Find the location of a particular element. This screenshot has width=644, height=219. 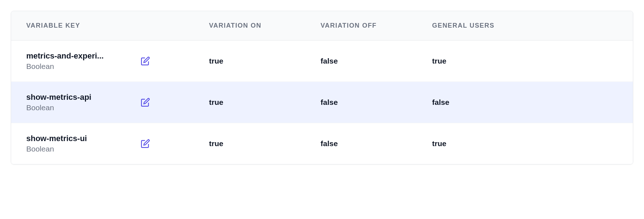

header-variable-key: VARIABLE KEY is located at coordinates (53, 26).